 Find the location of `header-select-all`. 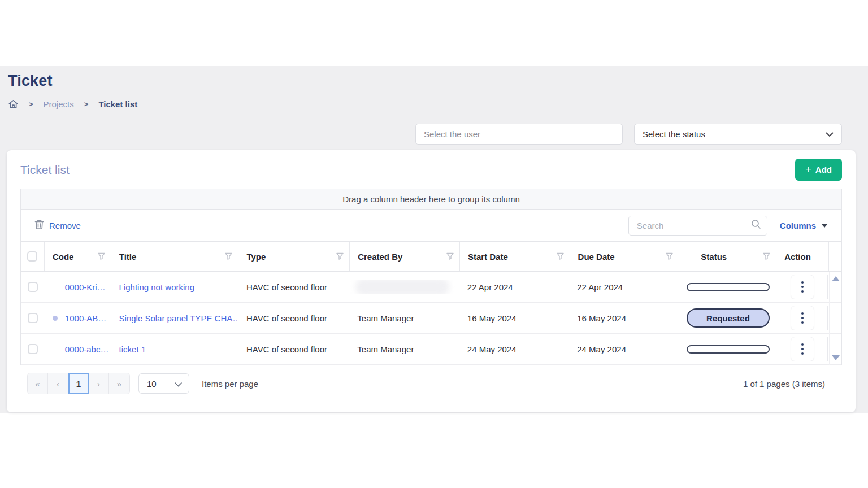

header-select-all is located at coordinates (33, 256).